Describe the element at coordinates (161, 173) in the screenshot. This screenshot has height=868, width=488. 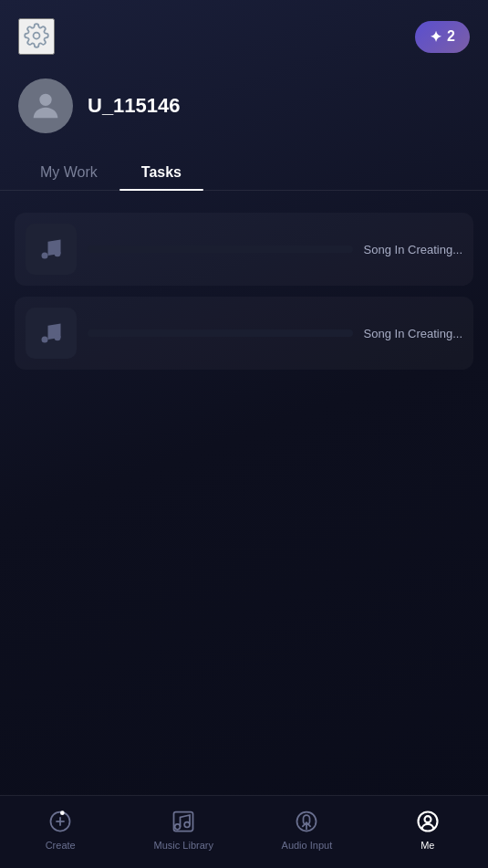
I see `tab-tasks: Tasks` at that location.